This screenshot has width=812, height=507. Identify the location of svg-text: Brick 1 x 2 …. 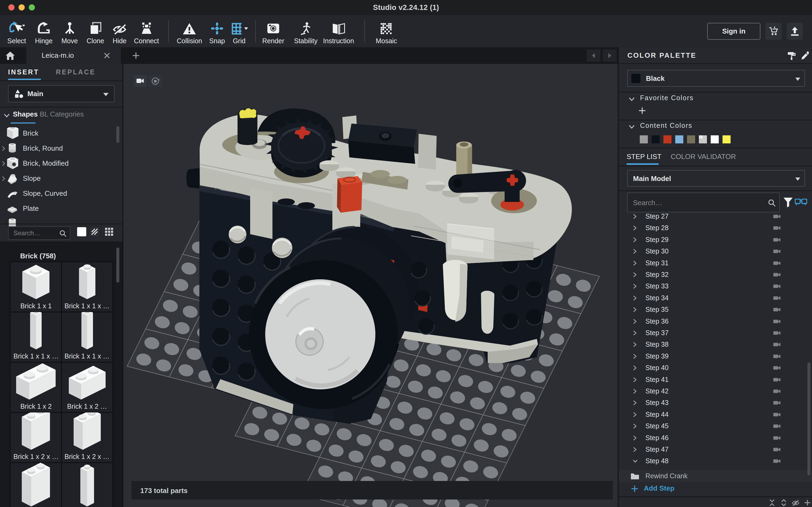
(87, 406).